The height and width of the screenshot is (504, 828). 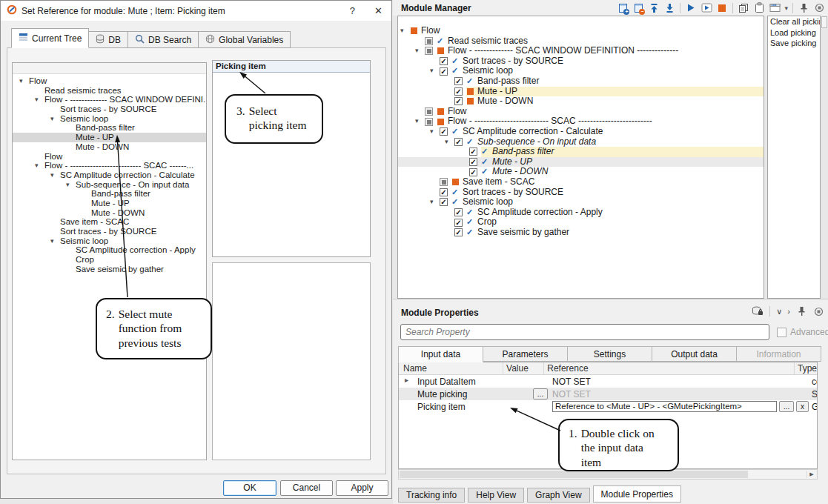 I want to click on table-row-input-dataitem: ▸ Input DataItem NOT SET con, so click(x=608, y=381).